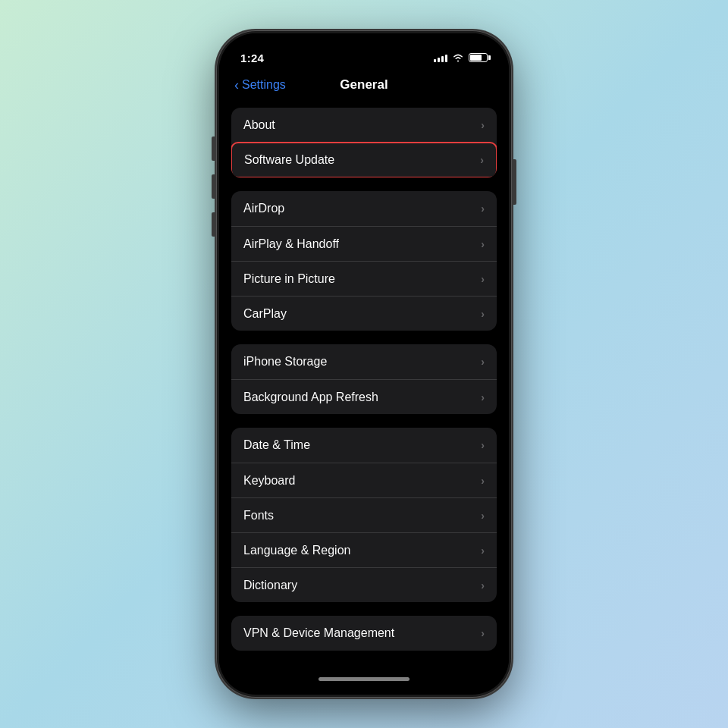 Image resolution: width=728 pixels, height=728 pixels. I want to click on settings-label-background-app-refresh: Background App Refresh, so click(311, 397).